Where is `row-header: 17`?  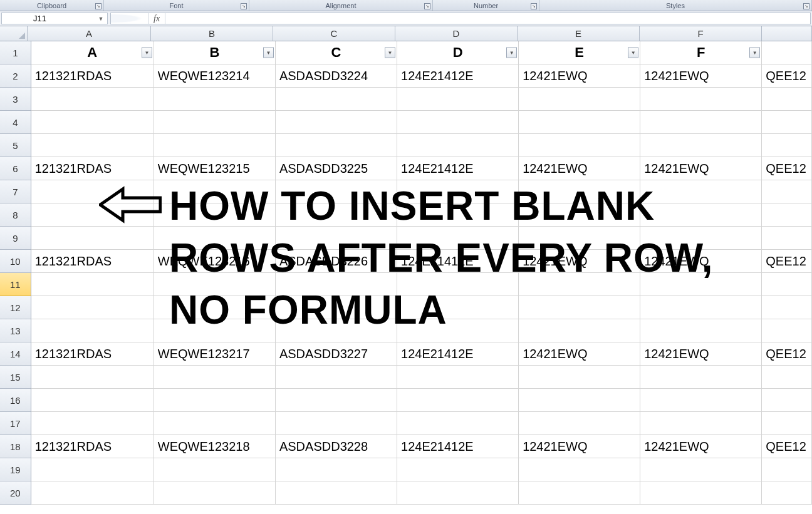 row-header: 17 is located at coordinates (16, 423).